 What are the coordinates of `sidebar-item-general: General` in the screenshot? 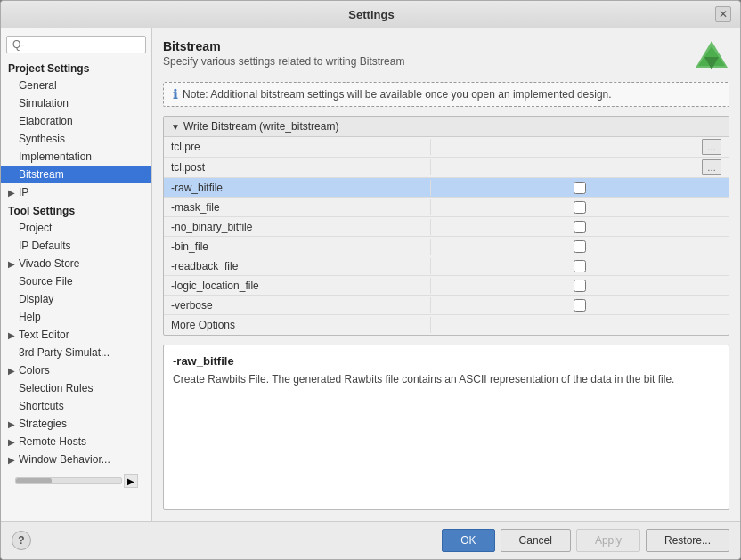 It's located at (77, 85).